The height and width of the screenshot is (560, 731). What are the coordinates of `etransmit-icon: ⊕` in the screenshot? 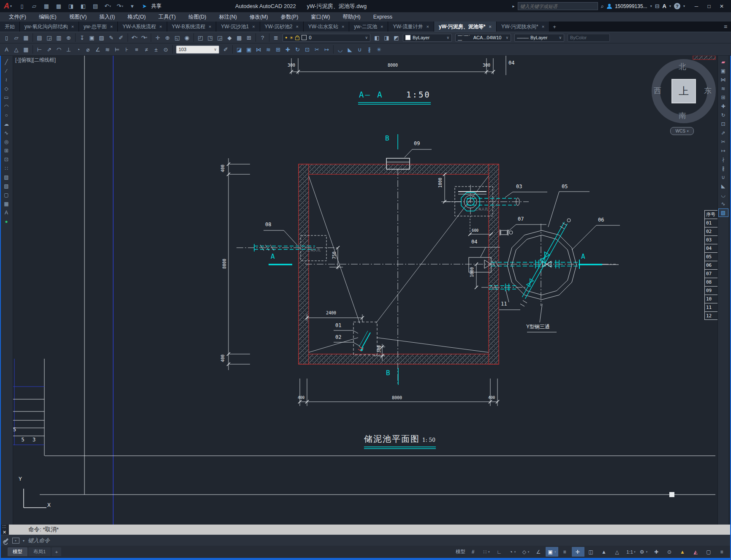 It's located at (68, 38).